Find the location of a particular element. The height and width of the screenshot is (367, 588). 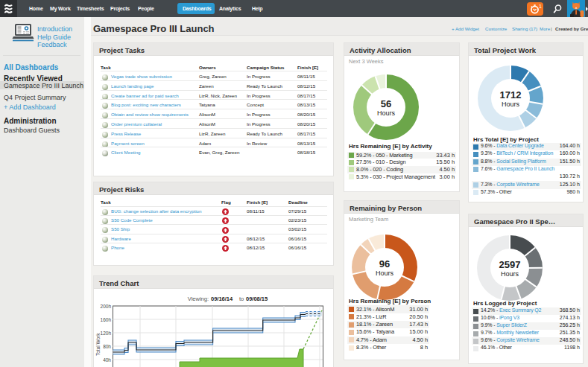

svg-text: Total Work is located at coordinates (98, 344).